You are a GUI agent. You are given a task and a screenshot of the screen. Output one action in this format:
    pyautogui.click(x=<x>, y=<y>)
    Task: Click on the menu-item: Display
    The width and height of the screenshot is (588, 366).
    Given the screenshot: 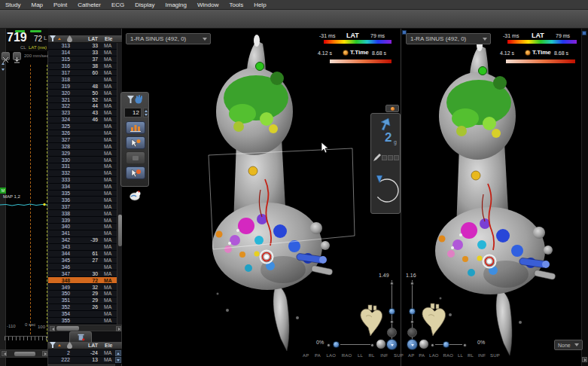 What is the action you would take?
    pyautogui.click(x=145, y=5)
    